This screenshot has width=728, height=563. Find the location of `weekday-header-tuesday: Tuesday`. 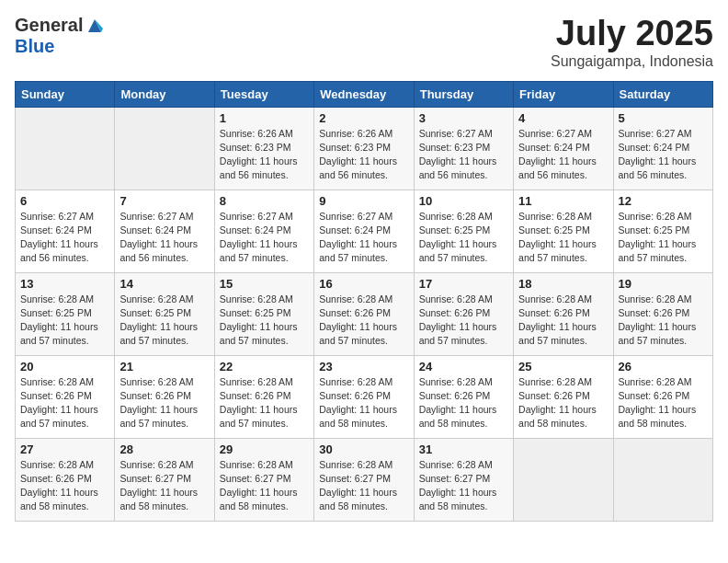

weekday-header-tuesday: Tuesday is located at coordinates (264, 94).